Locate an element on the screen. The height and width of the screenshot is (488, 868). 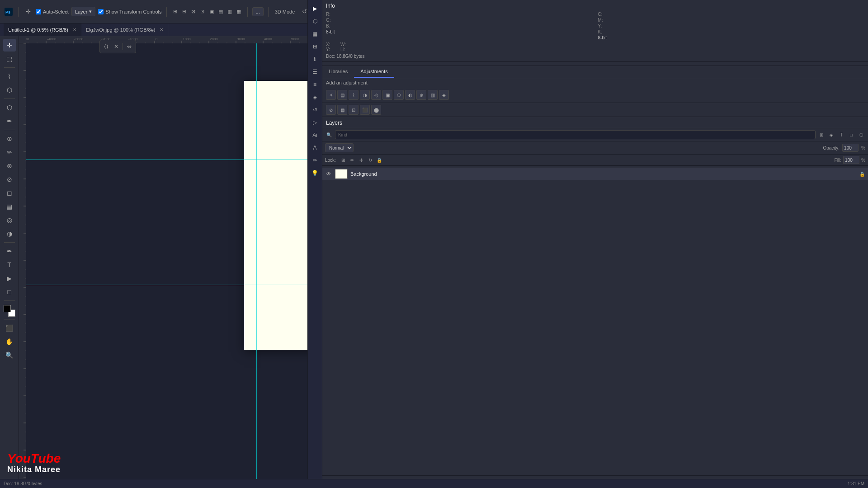
layer-label: Layer is located at coordinates (81, 12).